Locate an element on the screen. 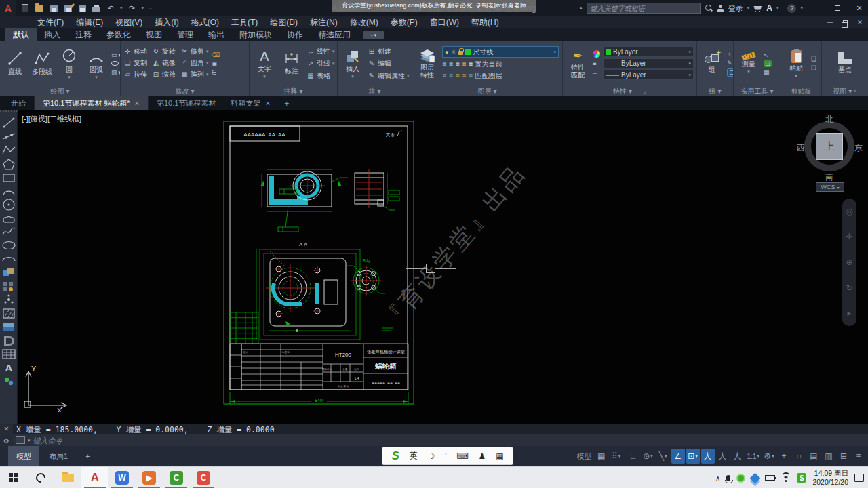 Image resolution: width=868 pixels, height=488 pixels. ribbon-display-toggle: ▪ ▾ is located at coordinates (374, 35).